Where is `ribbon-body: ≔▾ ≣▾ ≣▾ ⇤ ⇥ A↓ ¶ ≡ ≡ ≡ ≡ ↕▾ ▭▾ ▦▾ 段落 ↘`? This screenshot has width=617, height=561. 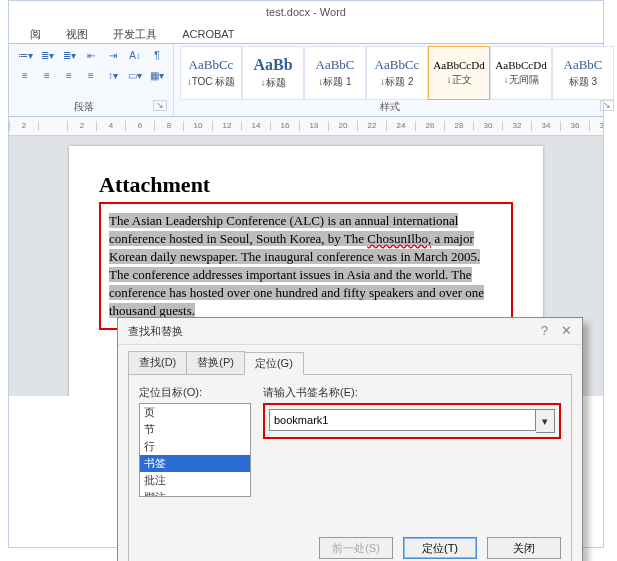
ribbon-body: ≔▾ ≣▾ ≣▾ ⇤ ⇥ A↓ ¶ ≡ ≡ ≡ ≡ ↕▾ ▭▾ ▦▾ 段落 ↘ is located at coordinates (306, 80).